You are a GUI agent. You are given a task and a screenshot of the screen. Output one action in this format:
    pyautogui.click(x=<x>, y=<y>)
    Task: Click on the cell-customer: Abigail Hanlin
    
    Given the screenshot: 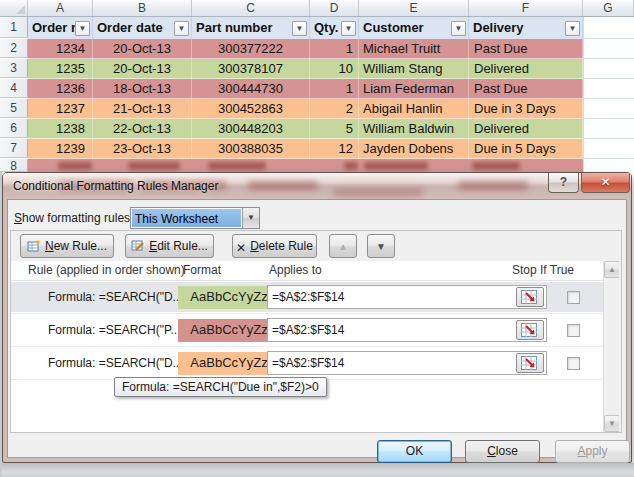 What is the action you would take?
    pyautogui.click(x=414, y=109)
    